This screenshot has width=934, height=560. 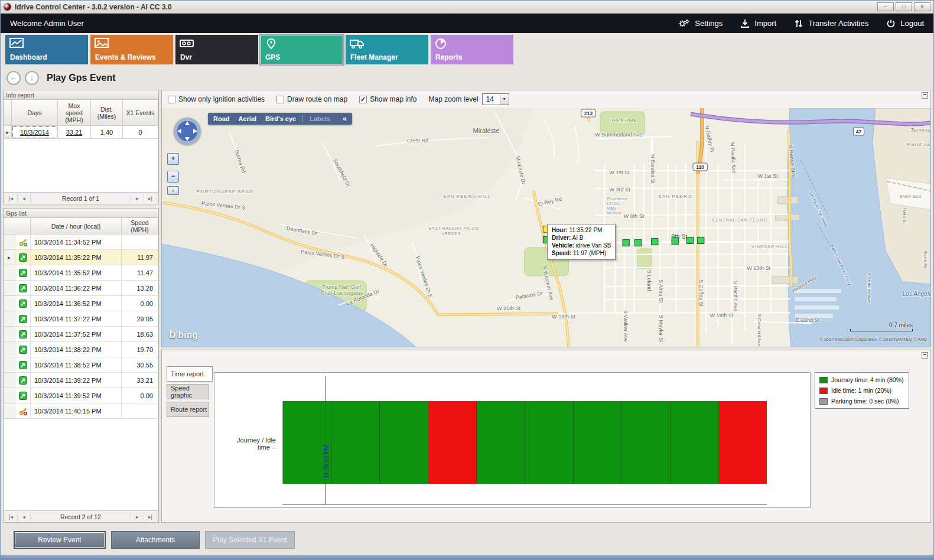 What do you see at coordinates (9, 258) in the screenshot?
I see `row-marker: ▸` at bounding box center [9, 258].